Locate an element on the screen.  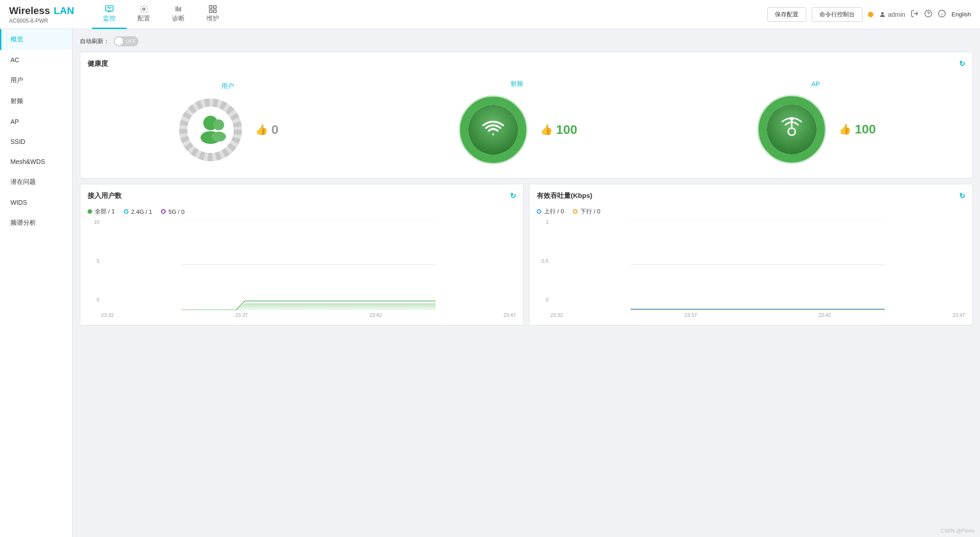
throughput-chart-panel: 有效吞吐量(Kbps) ↻ 上行 / 0 下行 / 0 1 is located at coordinates (751, 255).